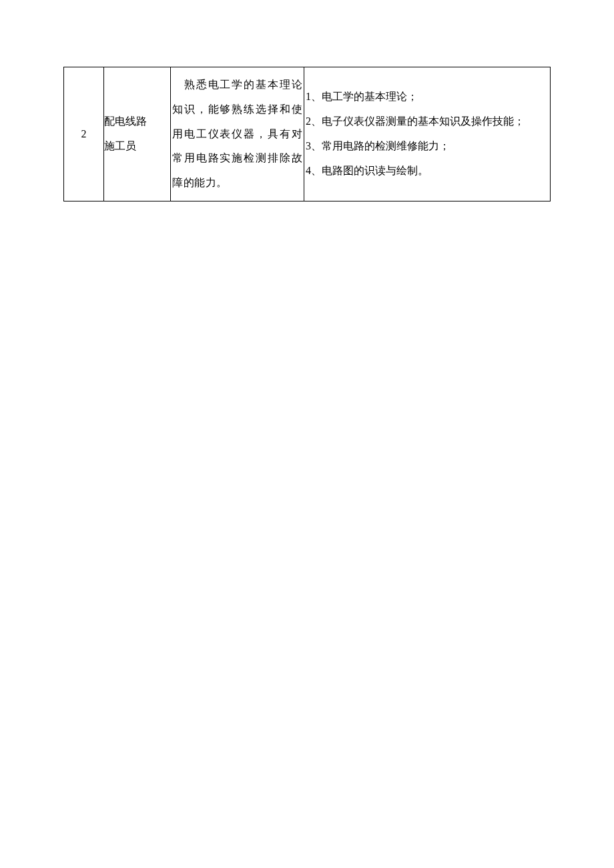 Image resolution: width=614 pixels, height=868 pixels. Describe the element at coordinates (307, 134) in the screenshot. I see `skills-table: 2 配电线路 施工员 熟悉电工学的基本理论知识，能够熟练选择和使用电工仪表仪器，…` at that location.